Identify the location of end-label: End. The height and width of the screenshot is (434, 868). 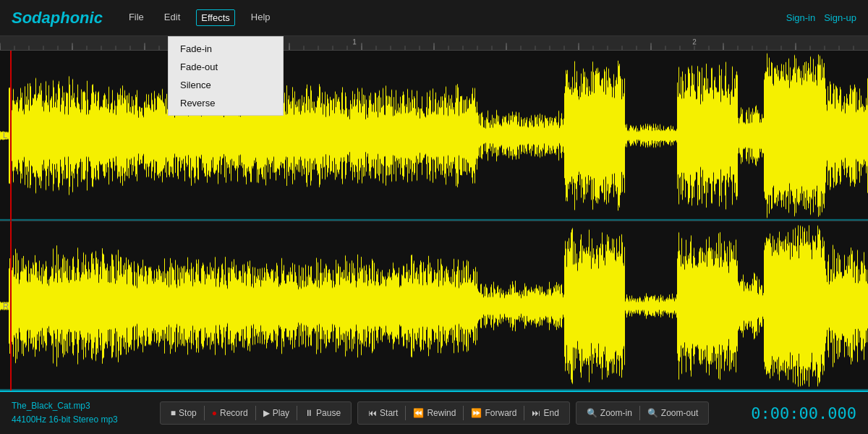
(551, 413).